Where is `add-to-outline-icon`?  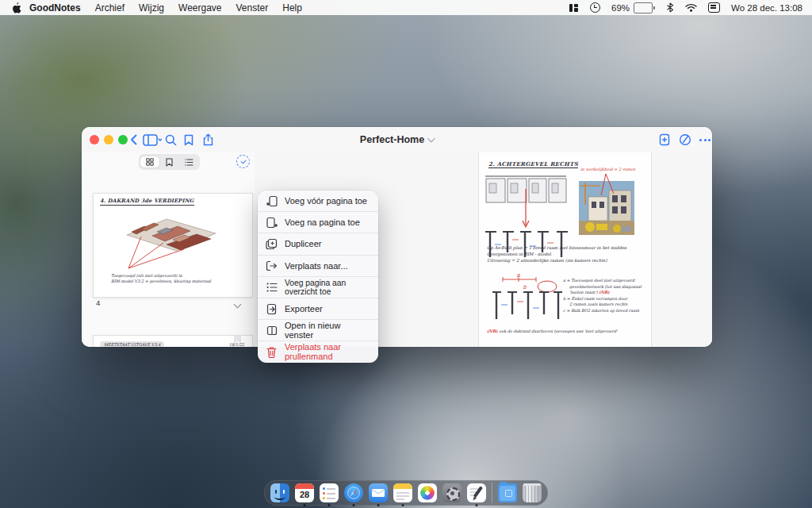
add-to-outline-icon is located at coordinates (271, 287).